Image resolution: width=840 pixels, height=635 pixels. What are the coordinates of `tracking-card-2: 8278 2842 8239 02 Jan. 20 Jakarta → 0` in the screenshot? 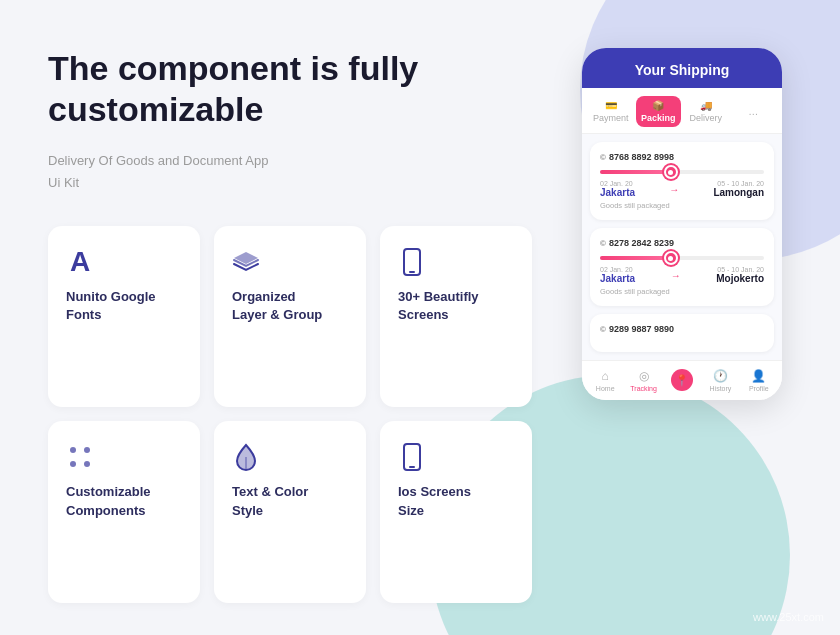 It's located at (682, 267).